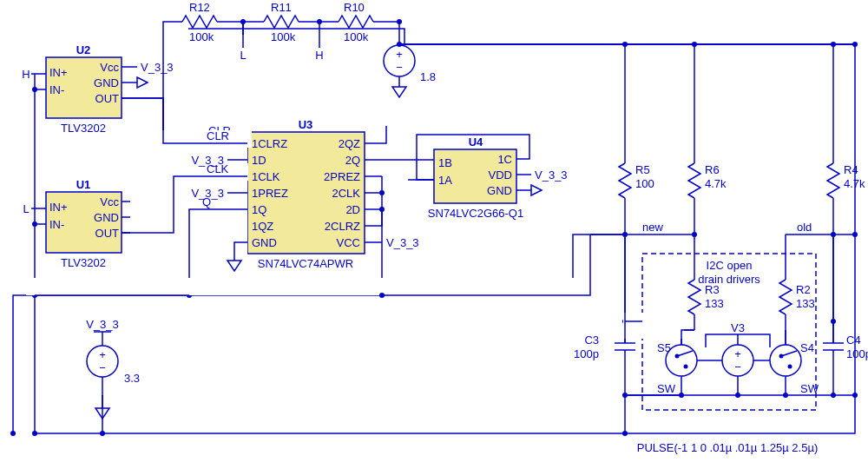 The image size is (868, 469). I want to click on ic-U2: U2 TLV3202 IN+ IN- Vcc GND OUT, so click(83, 89).